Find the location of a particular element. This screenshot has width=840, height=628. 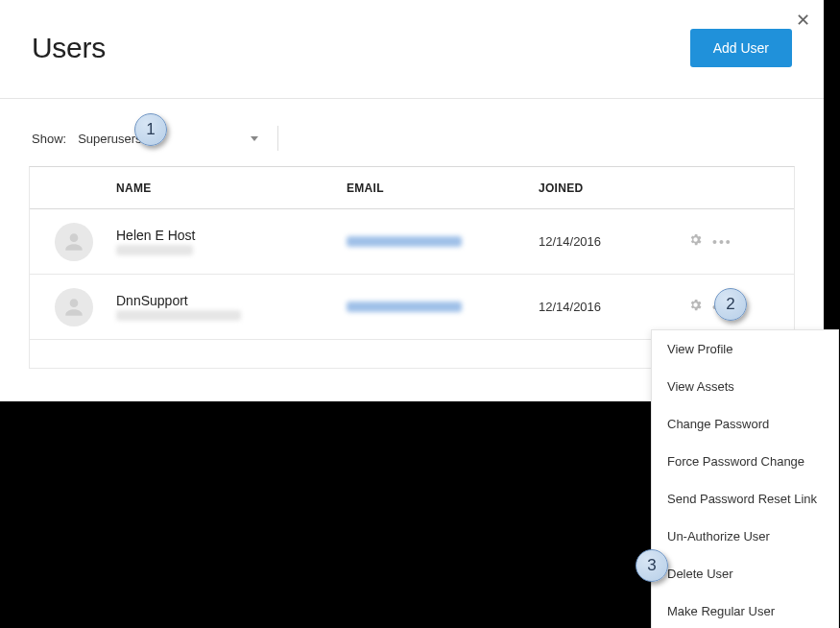

table-row: Helen E Host 12/14/2016 ••• is located at coordinates (412, 242).